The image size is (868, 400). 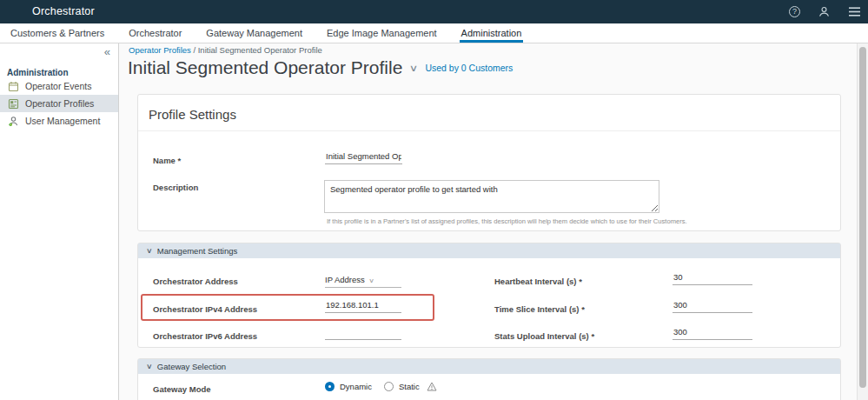 I want to click on radio-static, so click(x=389, y=386).